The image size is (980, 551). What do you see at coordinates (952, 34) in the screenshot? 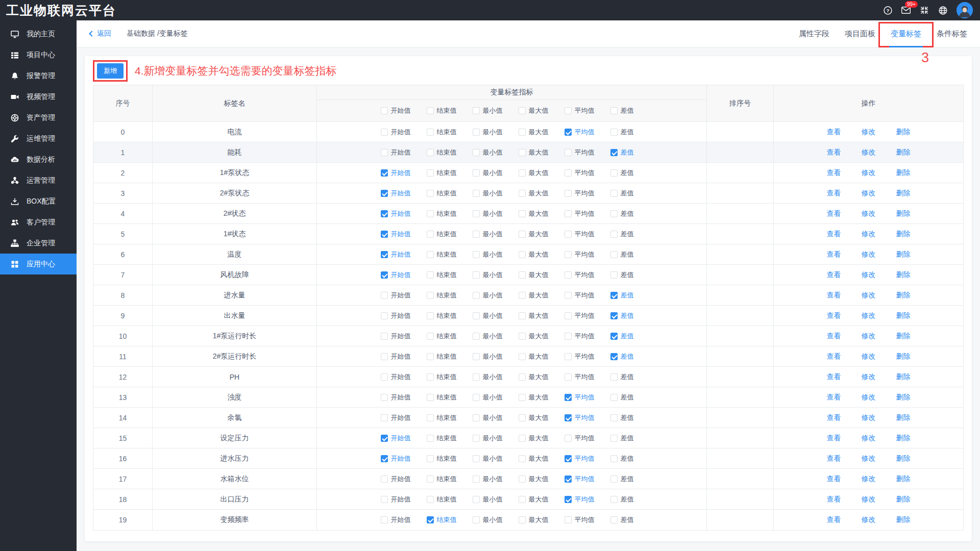
I see `tab-3: 条件标签` at bounding box center [952, 34].